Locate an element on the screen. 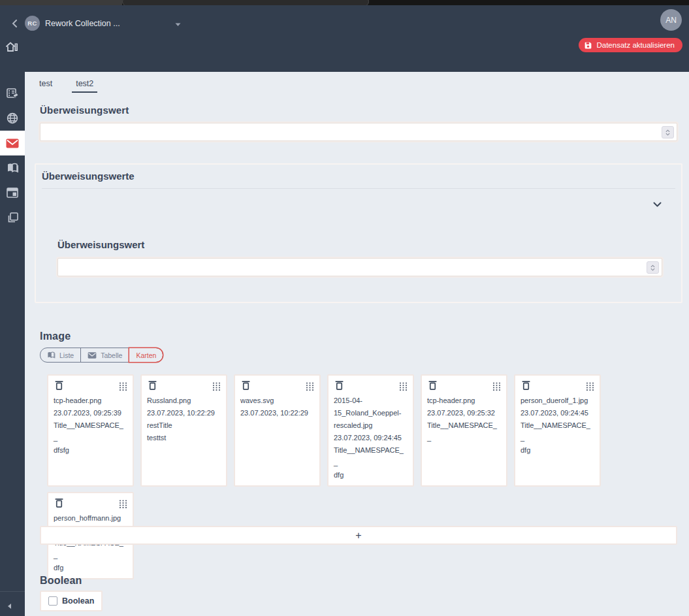  browser-chrome-strip is located at coordinates (345, 3).